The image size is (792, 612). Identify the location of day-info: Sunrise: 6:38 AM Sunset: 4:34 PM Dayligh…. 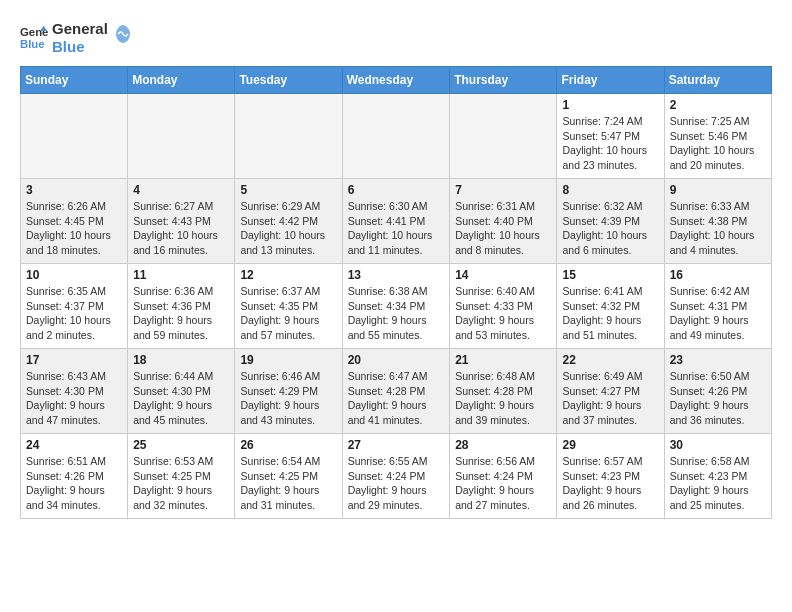
(396, 314).